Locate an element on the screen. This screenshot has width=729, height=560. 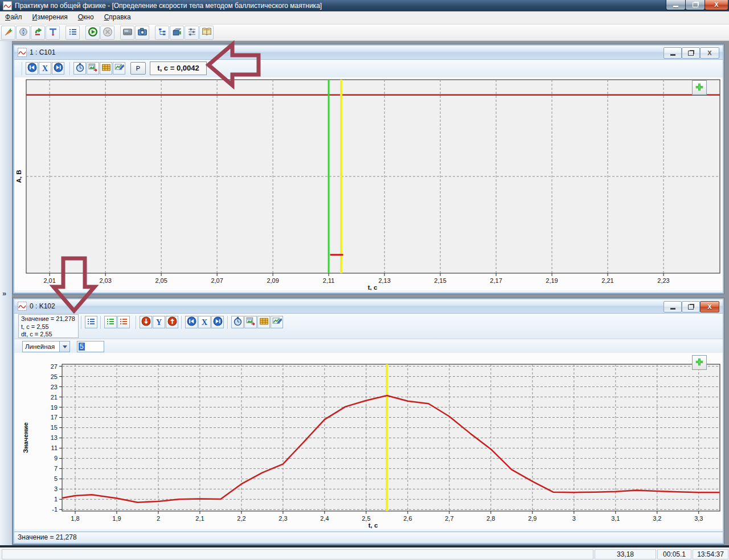
table-icon is located at coordinates (106, 68).